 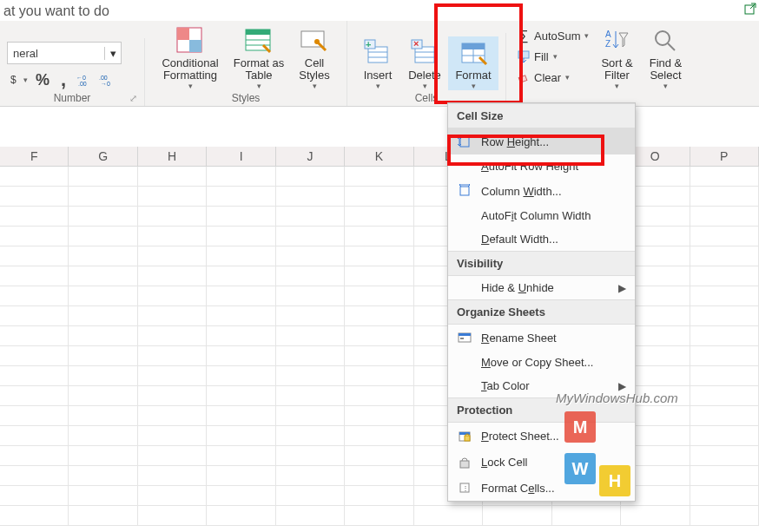 I want to click on sort-filter-button: AZ Sort & Filter ▾, so click(x=617, y=57).